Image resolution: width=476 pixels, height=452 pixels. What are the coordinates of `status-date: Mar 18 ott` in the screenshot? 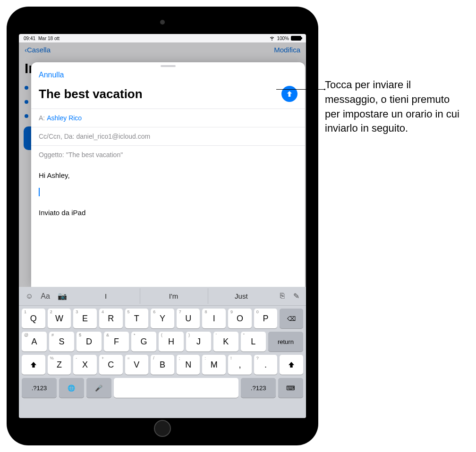 It's located at (49, 39).